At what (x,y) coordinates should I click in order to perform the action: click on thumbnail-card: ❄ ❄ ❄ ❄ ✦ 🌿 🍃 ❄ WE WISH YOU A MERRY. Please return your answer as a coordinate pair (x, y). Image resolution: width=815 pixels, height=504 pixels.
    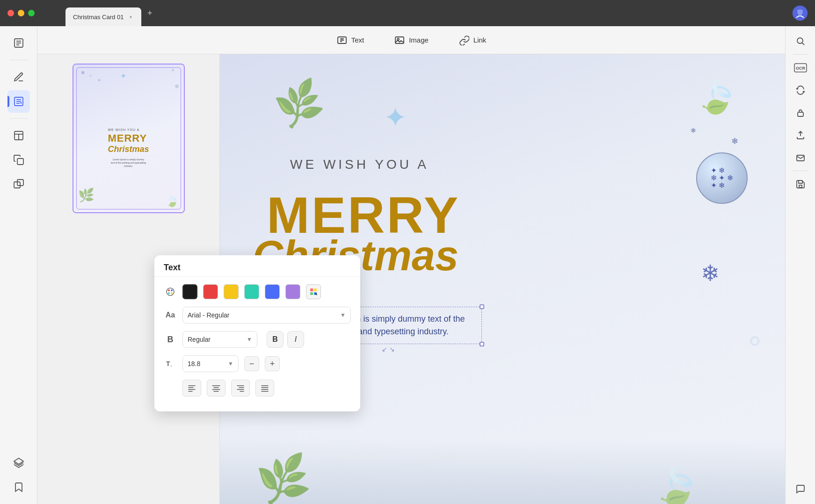
    Looking at the image, I should click on (129, 138).